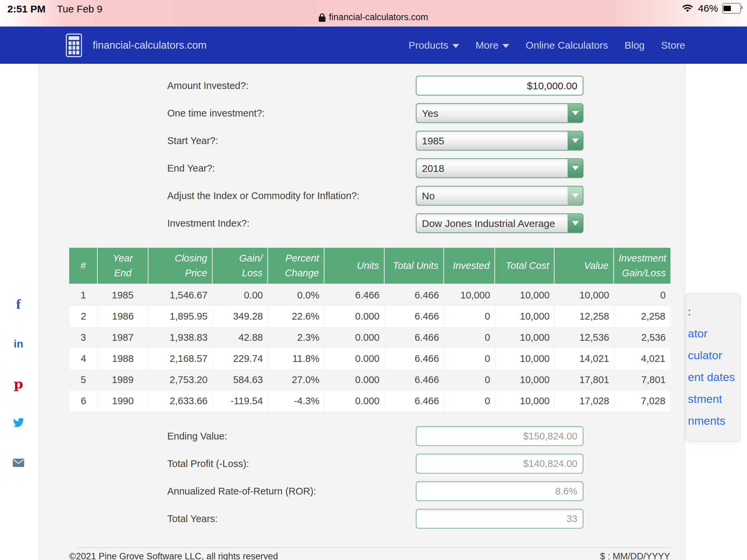  I want to click on nav-menu: ProductsMoreOnline CalculatorsBlogStore, so click(547, 45).